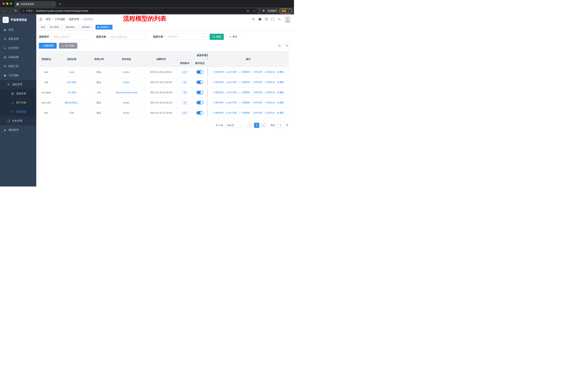 This screenshot has height=373, width=588. Describe the element at coordinates (281, 125) in the screenshot. I see `goto-page-input` at that location.